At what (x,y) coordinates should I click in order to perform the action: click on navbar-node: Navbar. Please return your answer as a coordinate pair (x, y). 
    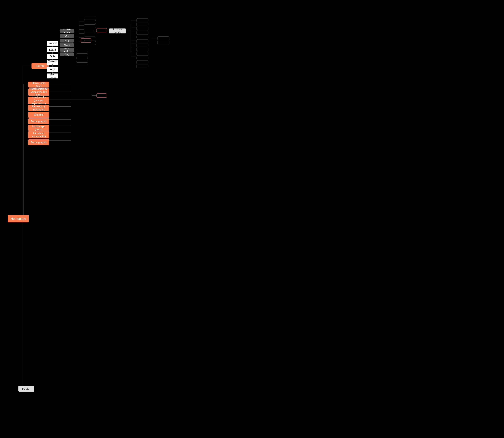
    Looking at the image, I should click on (40, 66).